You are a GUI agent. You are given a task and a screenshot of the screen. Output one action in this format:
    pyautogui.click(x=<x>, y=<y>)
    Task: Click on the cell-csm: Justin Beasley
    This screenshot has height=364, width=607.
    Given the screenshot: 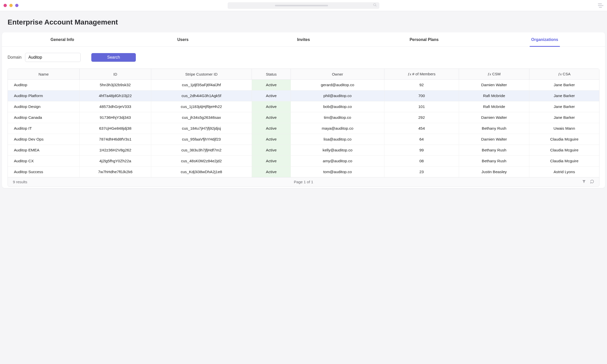 What is the action you would take?
    pyautogui.click(x=494, y=172)
    